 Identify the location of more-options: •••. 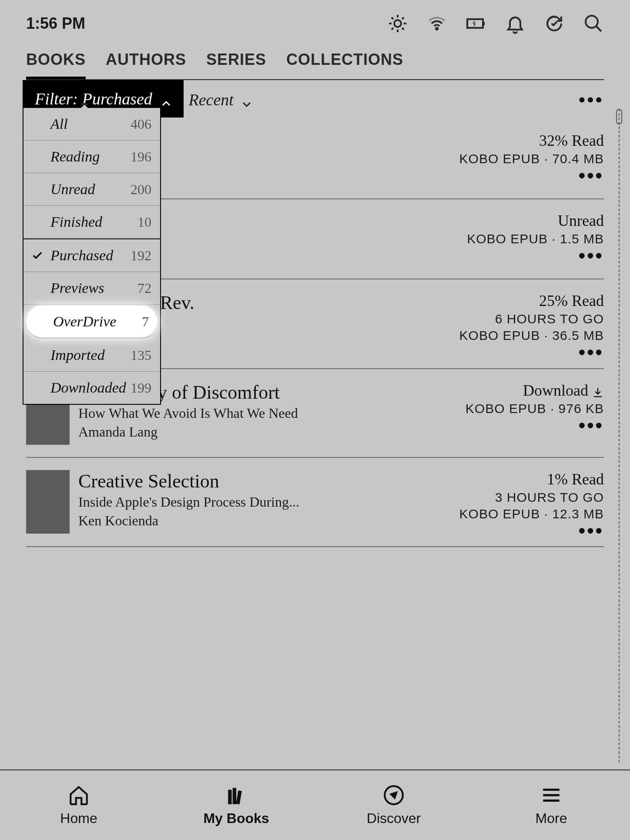
(591, 100).